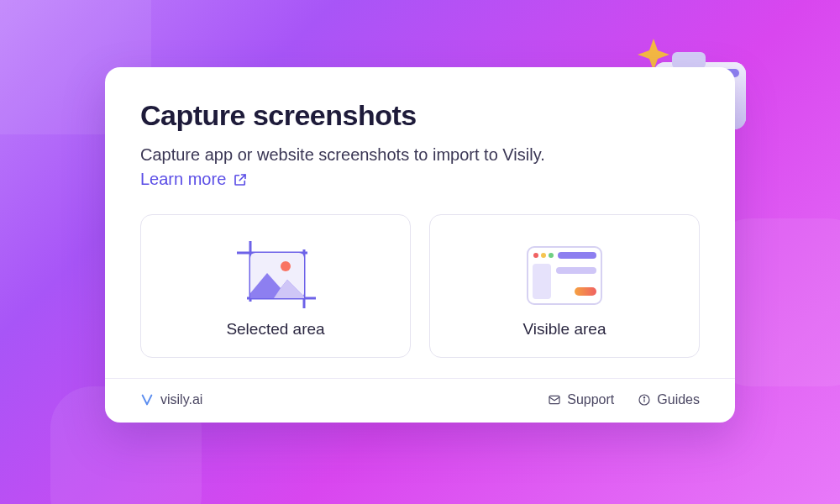 Image resolution: width=840 pixels, height=504 pixels. What do you see at coordinates (183, 180) in the screenshot?
I see `learn-more-label: Learn more` at bounding box center [183, 180].